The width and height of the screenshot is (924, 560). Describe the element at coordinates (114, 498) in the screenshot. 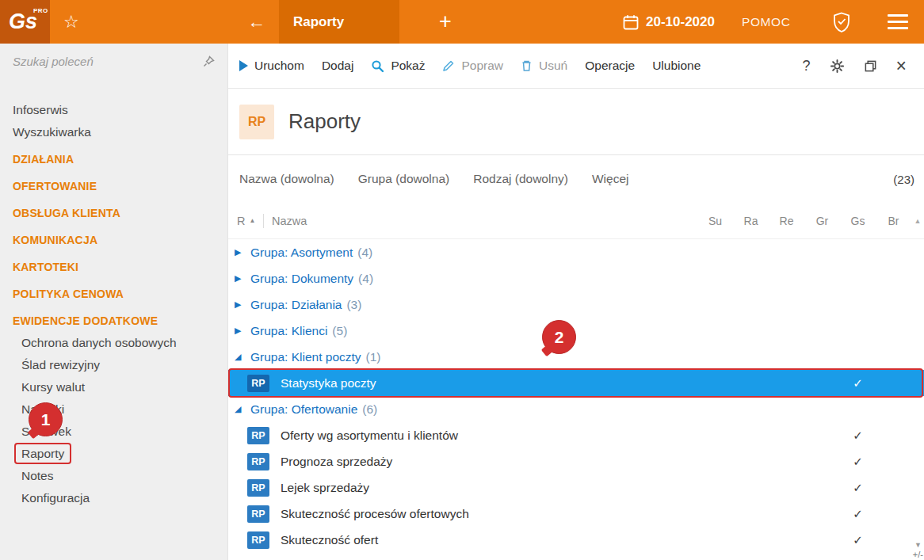

I see `sidebar-item-konfiguracja: Konfiguracja` at that location.